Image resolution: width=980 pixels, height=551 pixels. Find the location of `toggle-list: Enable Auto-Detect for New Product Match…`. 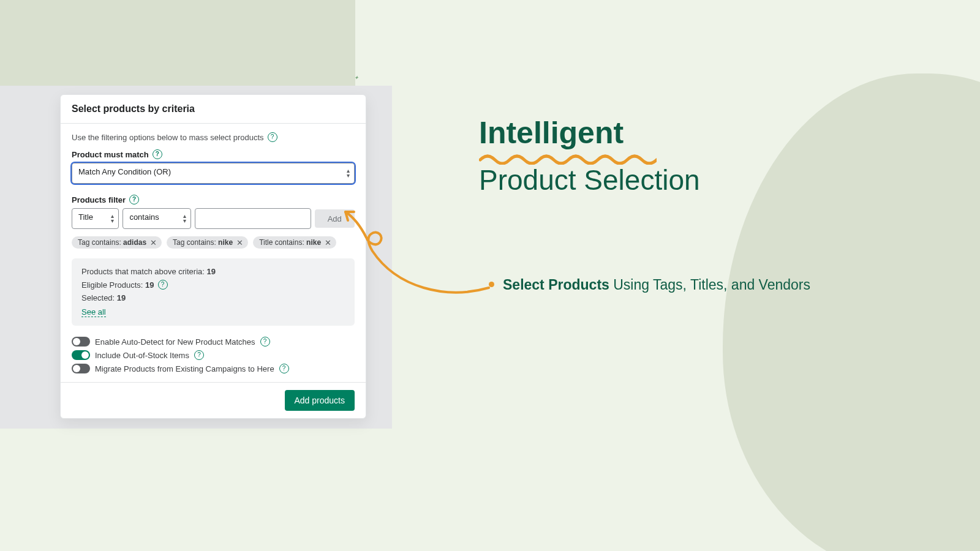

toggle-list: Enable Auto-Detect for New Product Match… is located at coordinates (213, 355).